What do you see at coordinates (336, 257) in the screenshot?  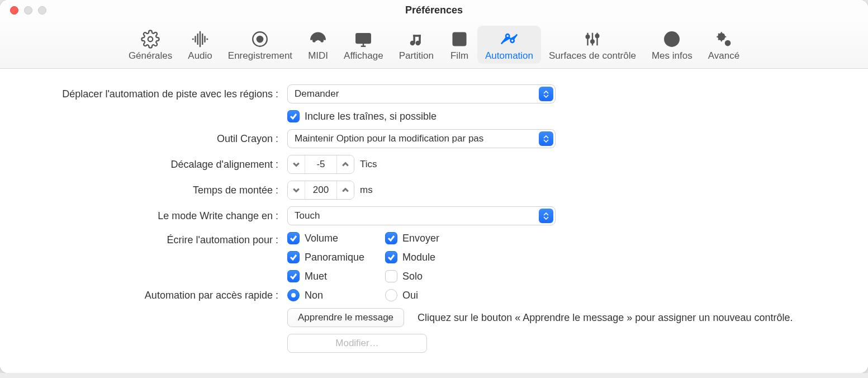 I see `pan-checkbox: Panoramique` at bounding box center [336, 257].